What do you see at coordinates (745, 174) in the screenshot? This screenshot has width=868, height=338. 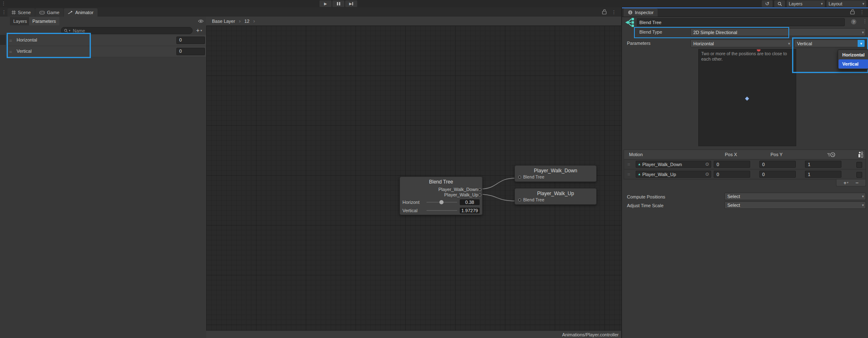 I see `motion-row-player-walk-up: = ▲ Player_Walk_Up ⊙ 0 0 1` at bounding box center [745, 174].